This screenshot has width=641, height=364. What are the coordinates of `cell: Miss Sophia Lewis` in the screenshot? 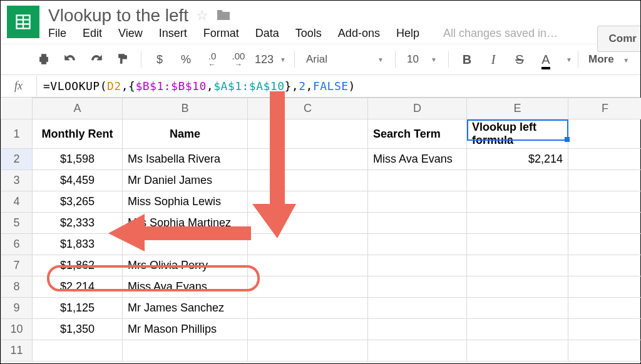 It's located at (185, 202).